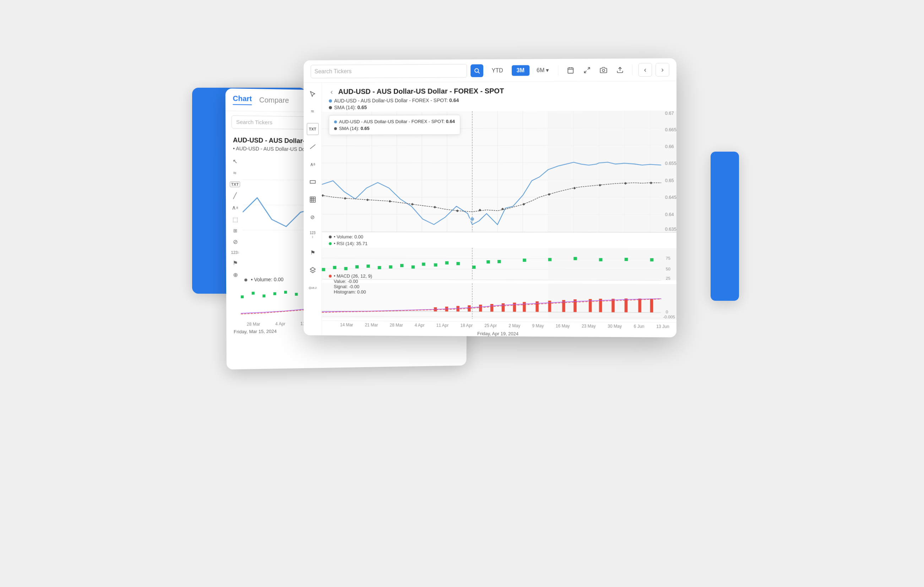 This screenshot has width=924, height=587. I want to click on num-icon: 123↕, so click(236, 252).